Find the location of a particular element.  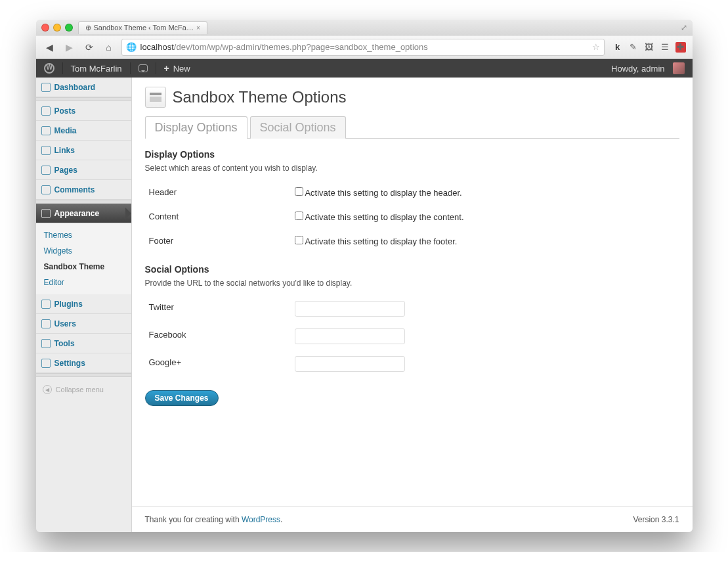

thanks-prefix: Thank you for creating with is located at coordinates (193, 520).